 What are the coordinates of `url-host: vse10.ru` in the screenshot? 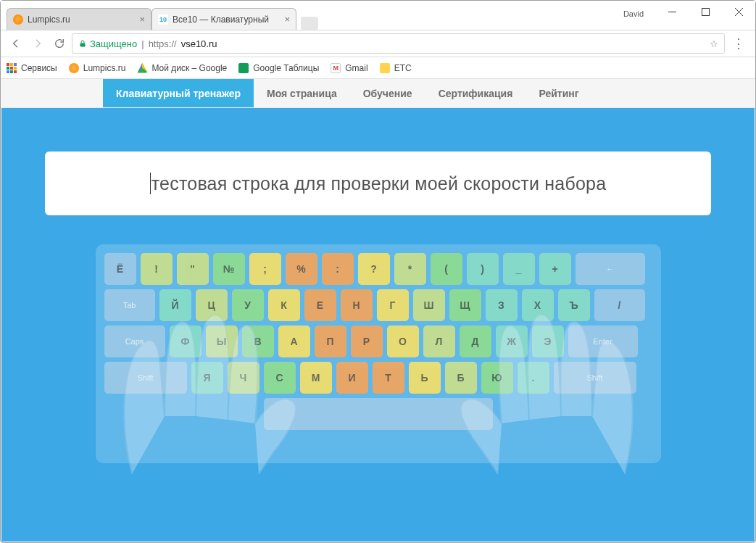 It's located at (199, 43).